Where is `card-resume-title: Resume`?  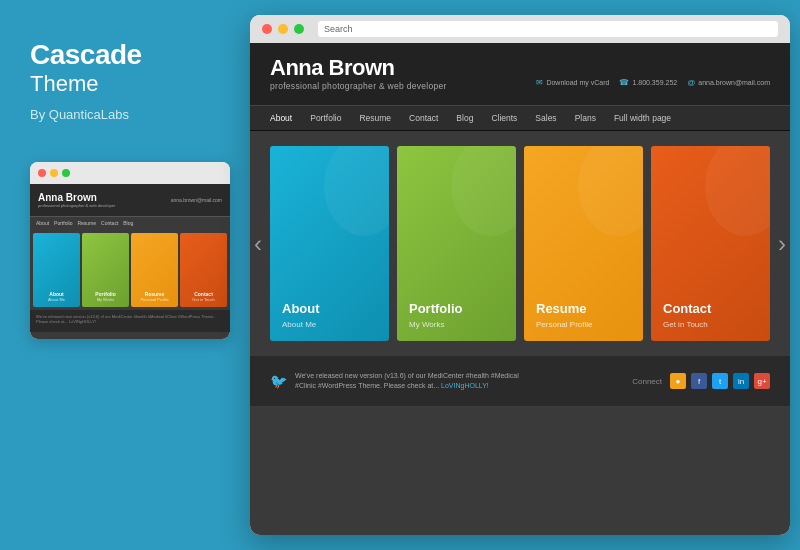 card-resume-title: Resume is located at coordinates (584, 308).